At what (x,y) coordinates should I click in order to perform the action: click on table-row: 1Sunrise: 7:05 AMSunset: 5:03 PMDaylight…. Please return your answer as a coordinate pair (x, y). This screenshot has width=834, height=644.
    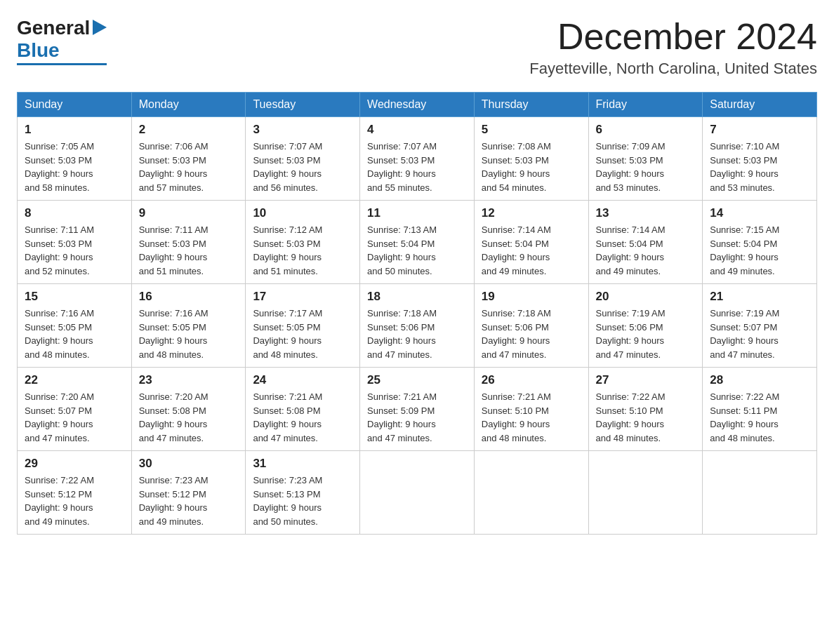
    Looking at the image, I should click on (74, 159).